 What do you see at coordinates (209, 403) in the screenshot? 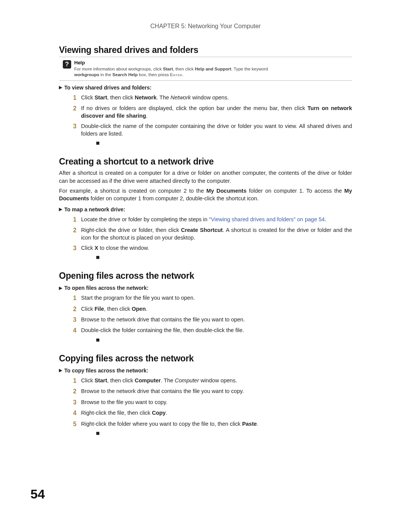
I see `step-item: 3 Browse to the file you want to copy.` at bounding box center [209, 403].